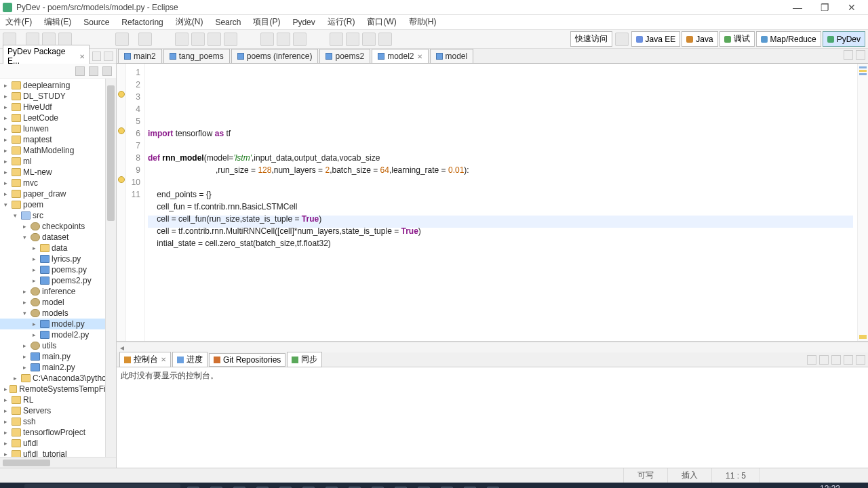 Image resolution: width=868 pixels, height=488 pixels. Describe the element at coordinates (58, 118) in the screenshot. I see `tree-item: ▸LeetCode` at that location.